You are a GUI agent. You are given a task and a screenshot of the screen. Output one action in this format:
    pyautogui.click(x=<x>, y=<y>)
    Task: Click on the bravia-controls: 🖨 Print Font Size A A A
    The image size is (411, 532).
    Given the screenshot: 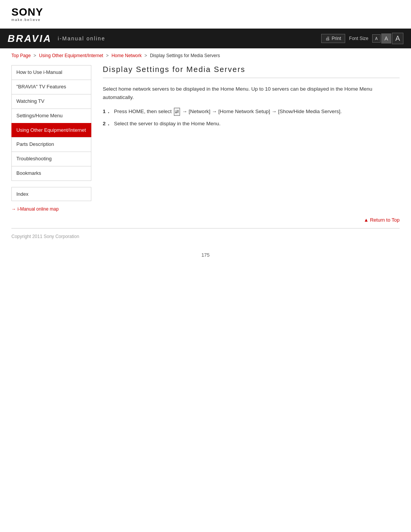 What is the action you would take?
    pyautogui.click(x=362, y=38)
    